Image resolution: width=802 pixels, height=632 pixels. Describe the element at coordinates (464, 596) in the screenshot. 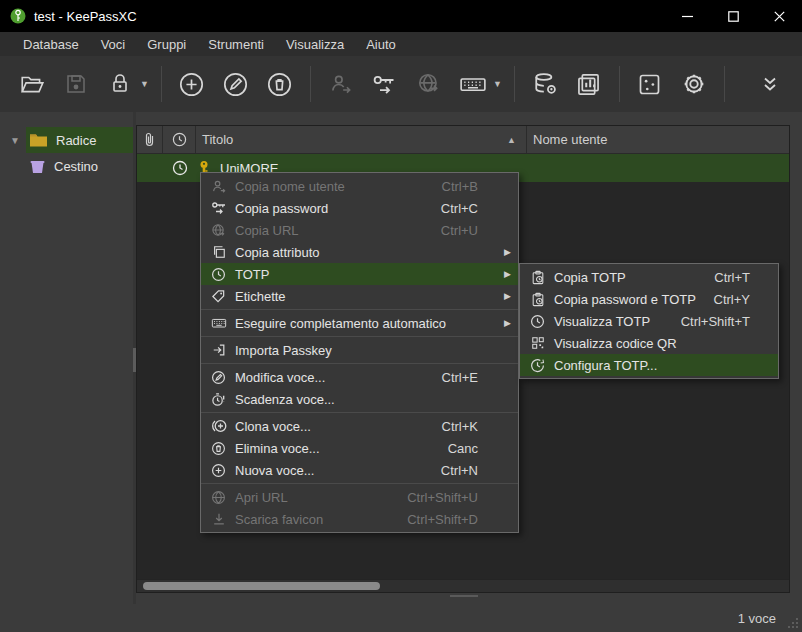

I see `preview-splitter-grip` at that location.